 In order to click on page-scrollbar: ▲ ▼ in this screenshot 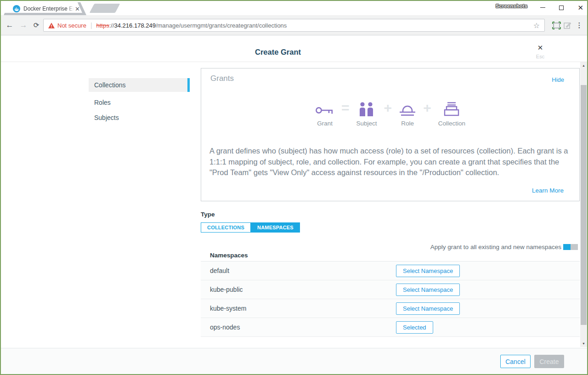, I will do `click(583, 205)`.